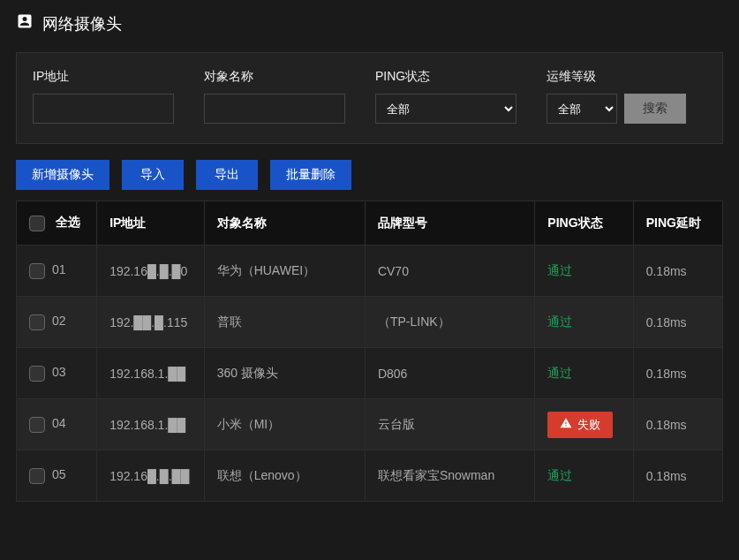 Image resolution: width=739 pixels, height=560 pixels. Describe the element at coordinates (311, 175) in the screenshot. I see `batch-delete-button: 批量删除` at that location.